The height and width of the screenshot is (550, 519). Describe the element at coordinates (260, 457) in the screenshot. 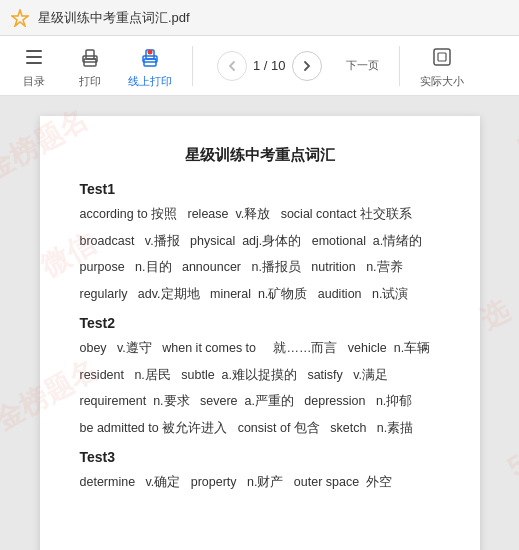

I see `test3-heading: Test3` at that location.